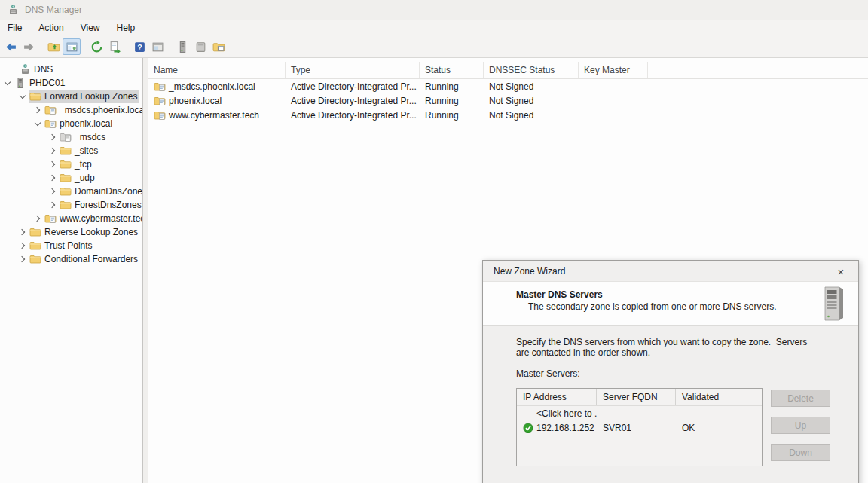 The width and height of the screenshot is (868, 483). What do you see at coordinates (115, 47) in the screenshot?
I see `export-list-icon` at bounding box center [115, 47].